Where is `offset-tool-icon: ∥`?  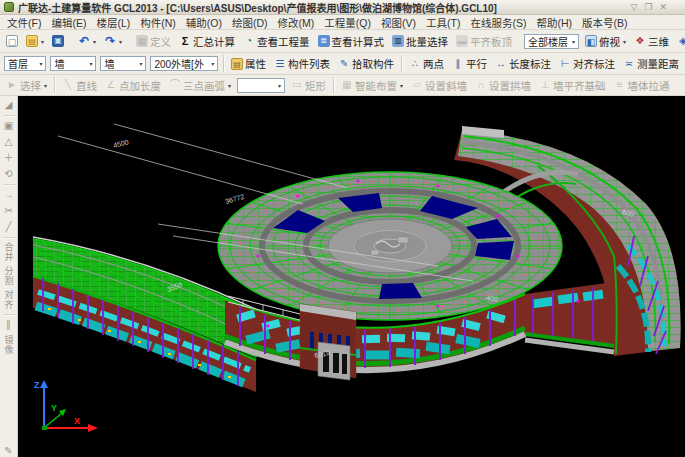
offset-tool-icon: ∥ is located at coordinates (9, 325).